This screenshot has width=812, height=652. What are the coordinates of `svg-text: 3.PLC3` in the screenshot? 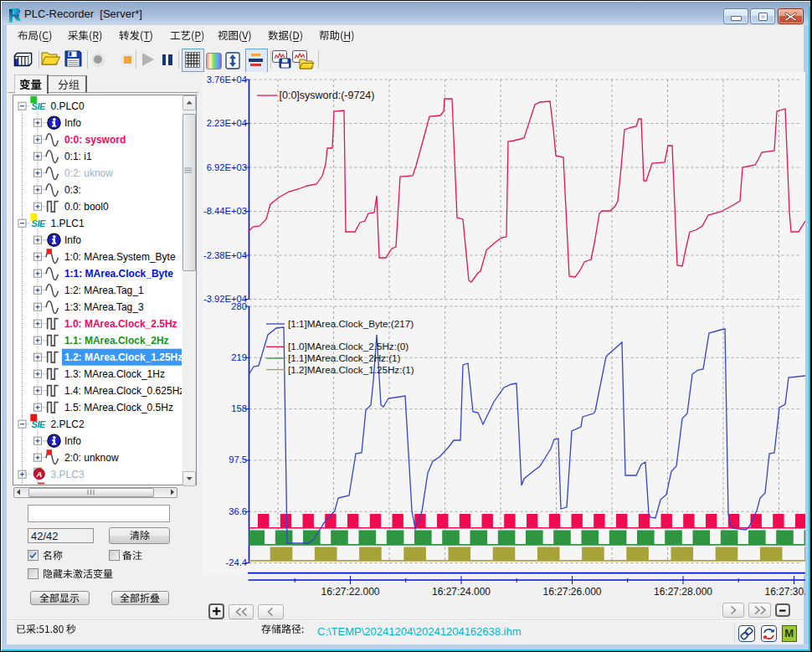 It's located at (68, 475).